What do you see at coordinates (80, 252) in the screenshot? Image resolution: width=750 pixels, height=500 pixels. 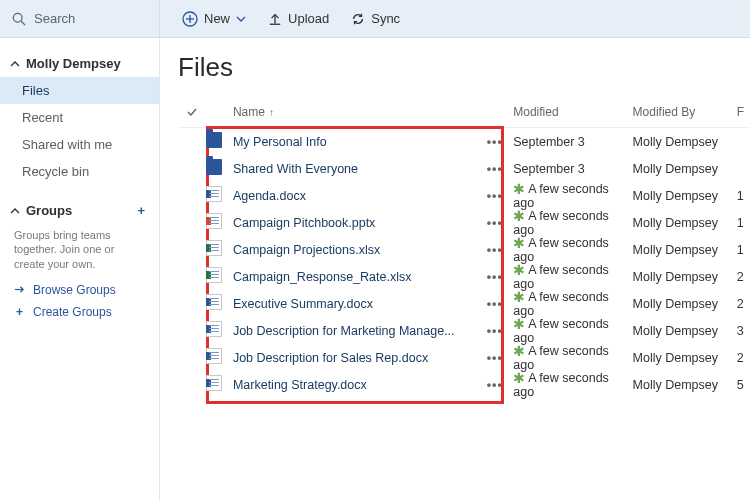 I see `sidebar-groups-note: Groups bring teams together. Join one or…` at bounding box center [80, 252].